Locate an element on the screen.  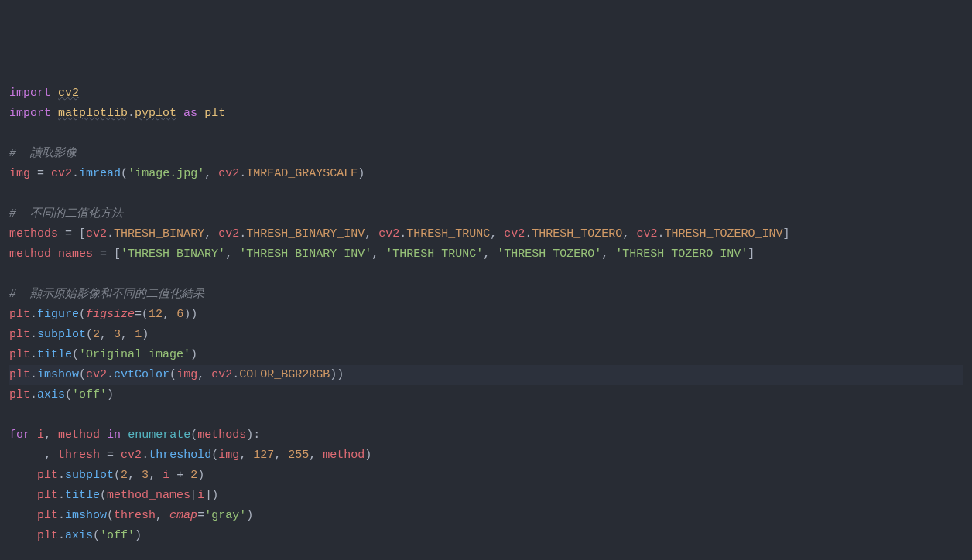
code-line: method_names = ['THRESH_BINARY', 'THRESH… is located at coordinates (486, 254).